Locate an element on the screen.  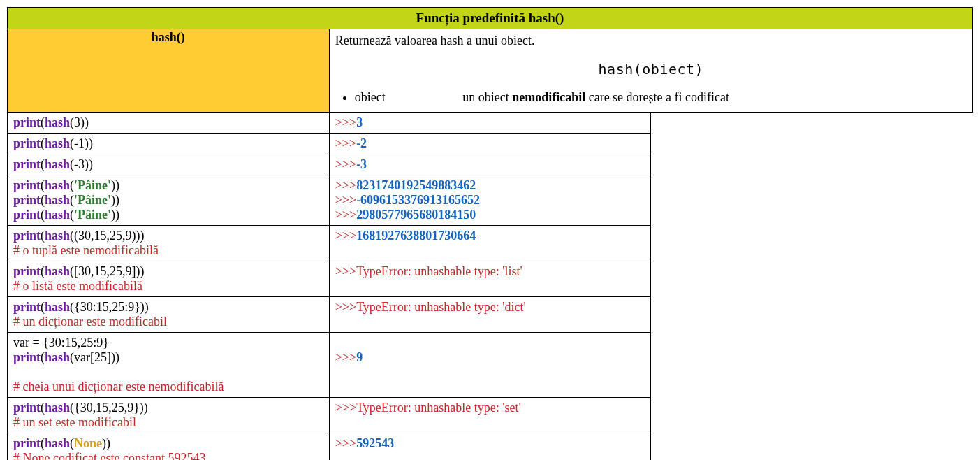
table-row: print(hash(-3))>>>-3 is located at coordinates (490, 165).